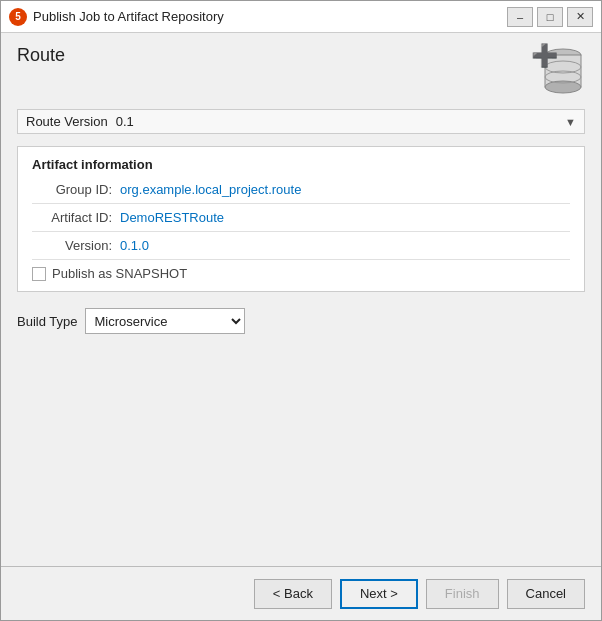 The width and height of the screenshot is (602, 621). Describe the element at coordinates (301, 321) in the screenshot. I see `build-type-row: Build Type Microservice Standard OSGi` at that location.